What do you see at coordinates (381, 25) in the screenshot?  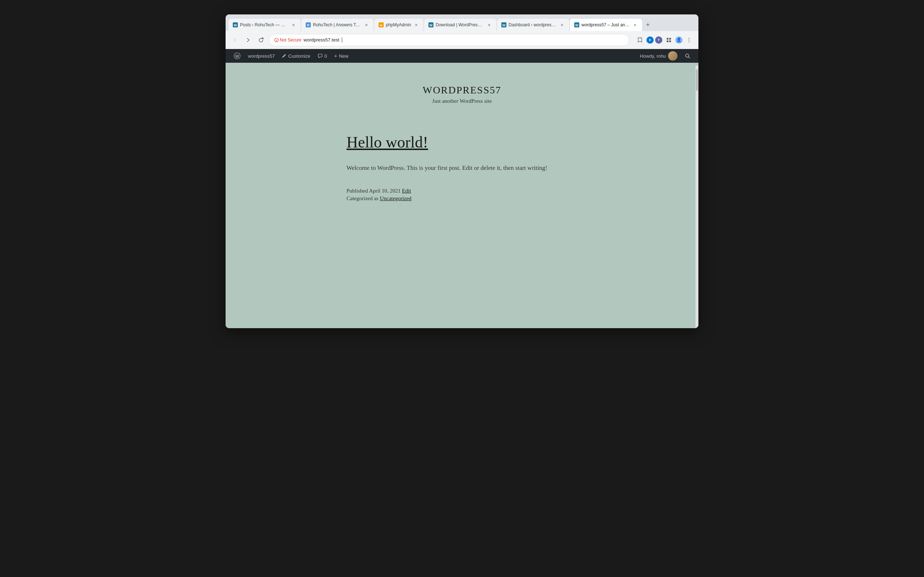 I see `svg-text: M` at bounding box center [381, 25].